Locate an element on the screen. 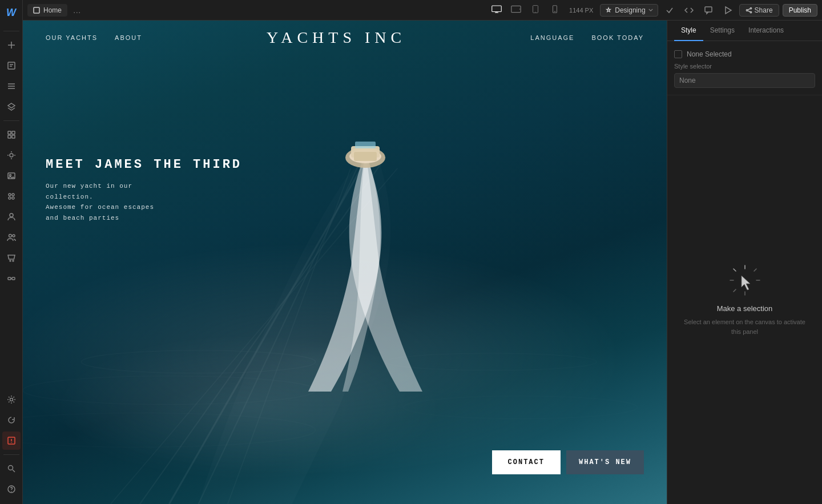  top-bar-right: Designing Share Publish is located at coordinates (709, 10).